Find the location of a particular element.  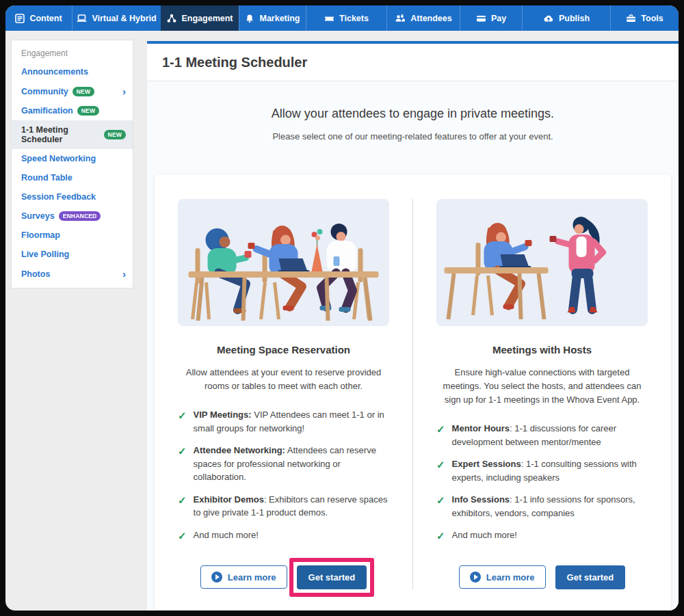

tab-publish: Publish is located at coordinates (566, 18).